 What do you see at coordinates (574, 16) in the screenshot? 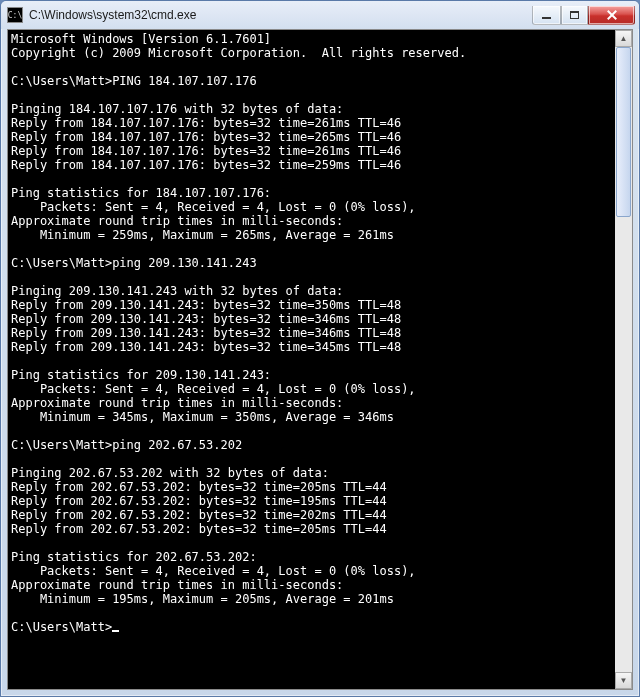
I see `maximize-button` at bounding box center [574, 16].